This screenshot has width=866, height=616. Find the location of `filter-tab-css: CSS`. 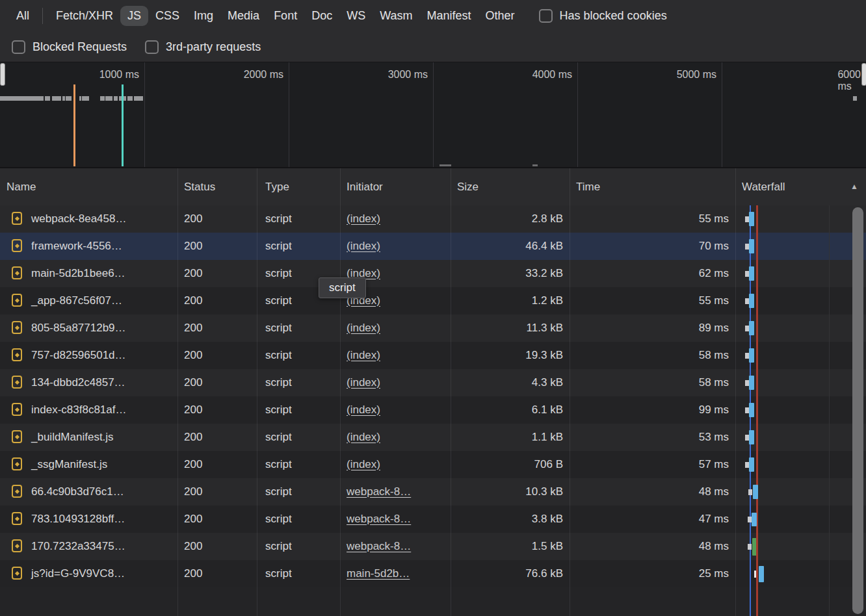

filter-tab-css: CSS is located at coordinates (168, 16).